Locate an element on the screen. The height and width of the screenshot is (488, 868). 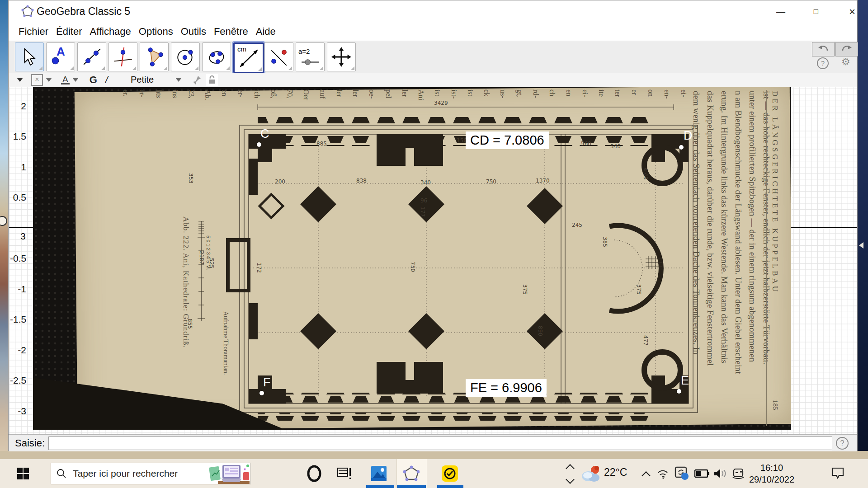
dimension-label: 838 is located at coordinates (362, 181).